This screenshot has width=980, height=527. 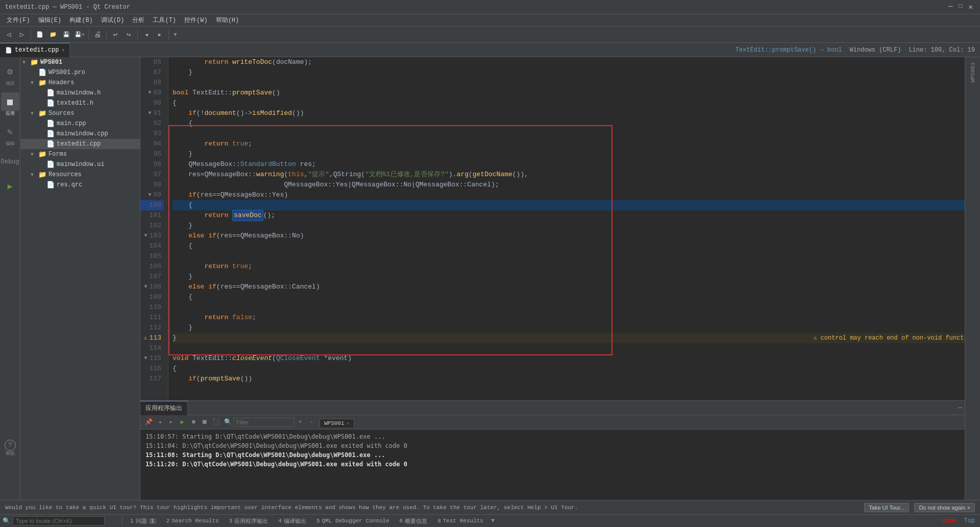 I want to click on sidebar-icon-help: ? 帮助, so click(x=10, y=448).